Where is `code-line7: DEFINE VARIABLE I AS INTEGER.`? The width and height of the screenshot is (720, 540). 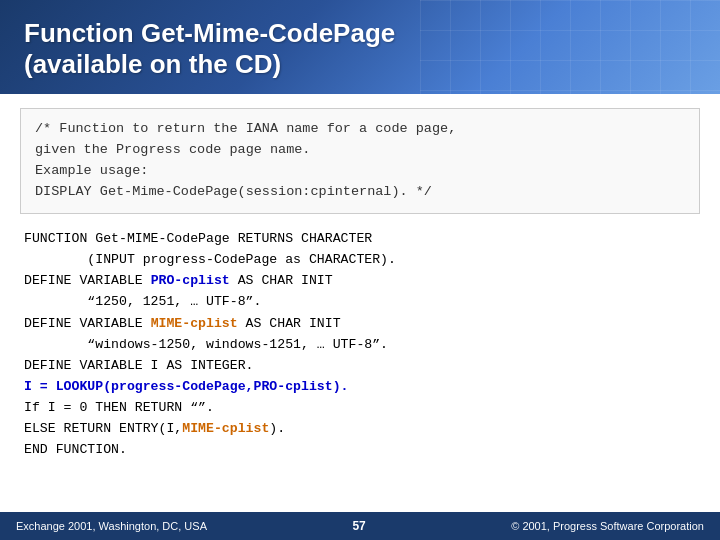 code-line7: DEFINE VARIABLE I AS INTEGER. is located at coordinates (360, 366).